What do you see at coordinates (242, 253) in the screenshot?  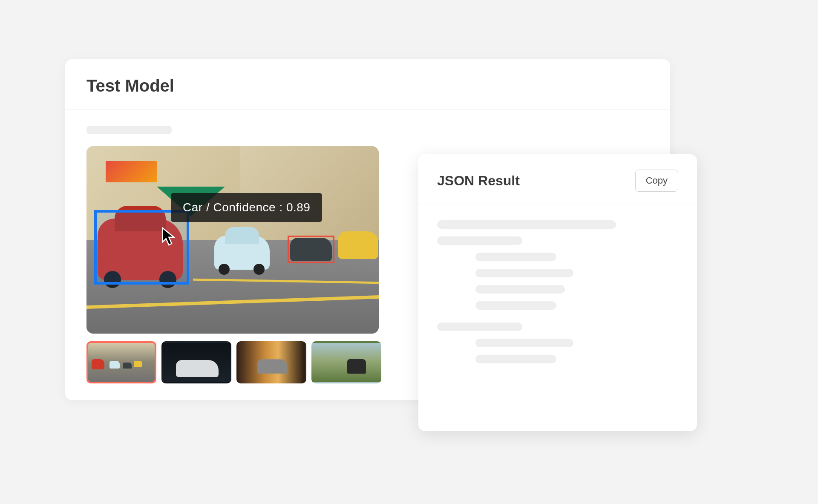 I see `scene-car-blue` at bounding box center [242, 253].